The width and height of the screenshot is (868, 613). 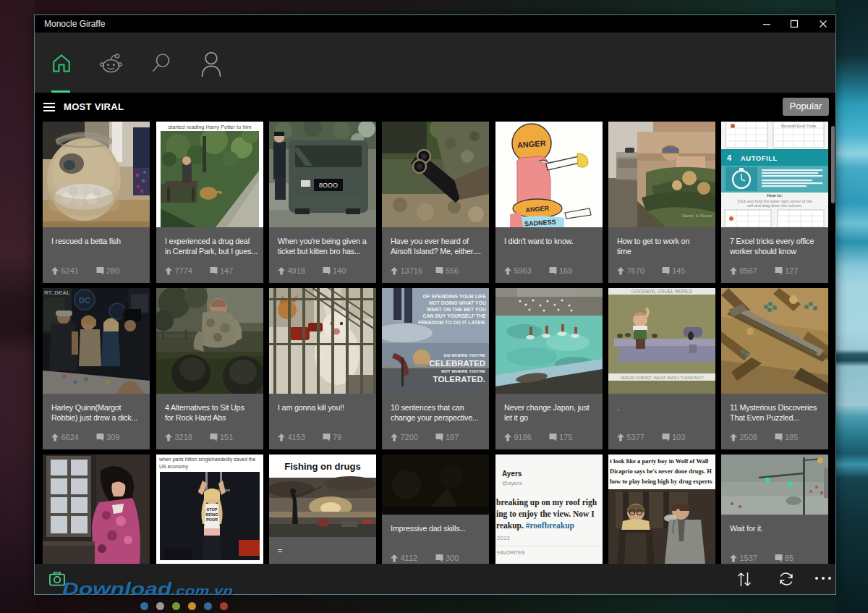 What do you see at coordinates (760, 158) in the screenshot?
I see `svg-text: AUTOFILL` at bounding box center [760, 158].